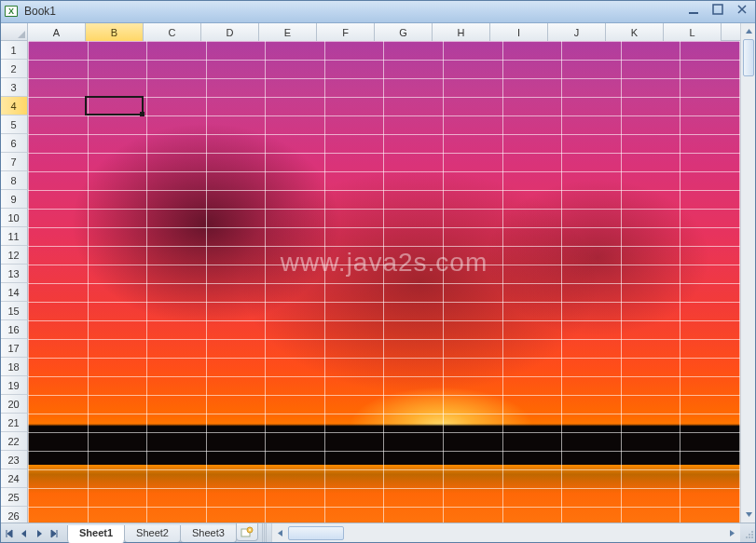  Describe the element at coordinates (693, 32) in the screenshot. I see `column-header: L` at that location.